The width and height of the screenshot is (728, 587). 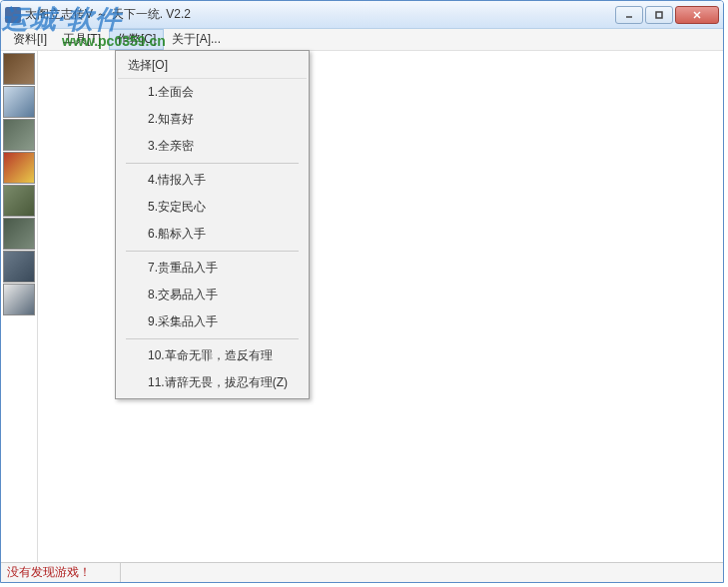 What do you see at coordinates (136, 40) in the screenshot?
I see `menu-cheat: 作弊[C]` at bounding box center [136, 40].